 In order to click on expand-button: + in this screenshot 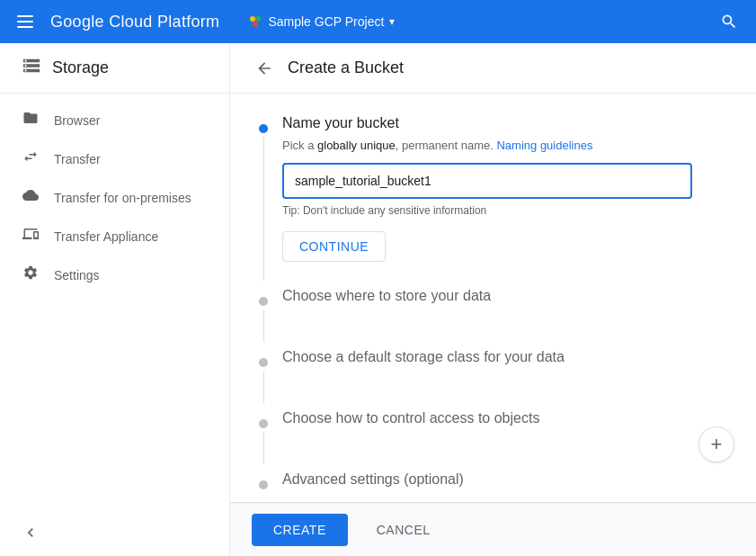, I will do `click(716, 444)`.